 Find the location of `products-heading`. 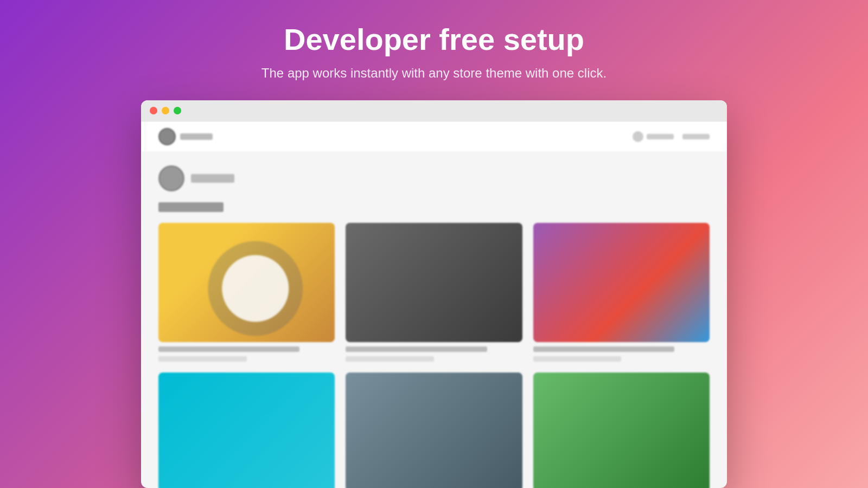

products-heading is located at coordinates (191, 207).